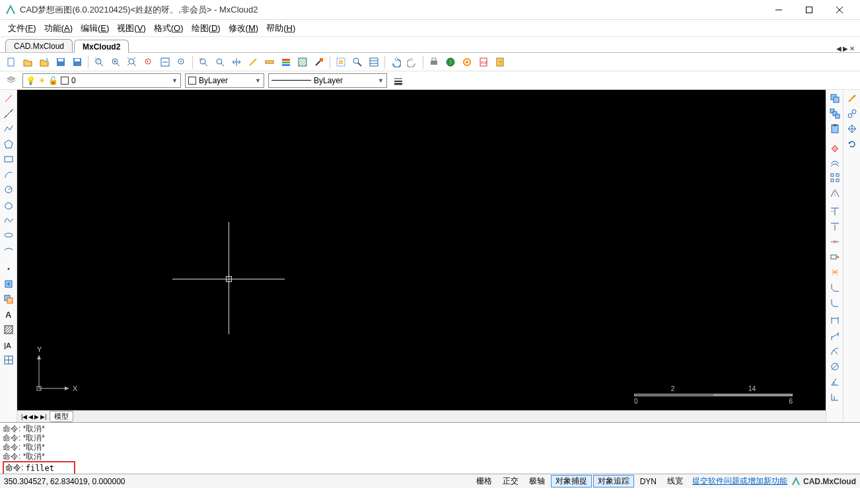 This screenshot has height=504, width=860. I want to click on find-icon, so click(357, 62).